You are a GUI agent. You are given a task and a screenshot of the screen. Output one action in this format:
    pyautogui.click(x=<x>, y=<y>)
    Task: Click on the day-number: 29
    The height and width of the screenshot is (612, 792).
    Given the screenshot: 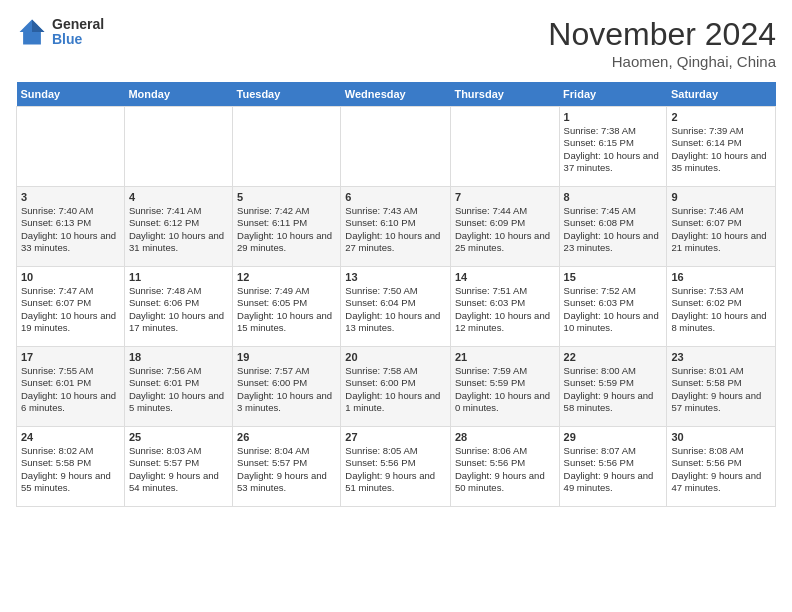 What is the action you would take?
    pyautogui.click(x=614, y=437)
    